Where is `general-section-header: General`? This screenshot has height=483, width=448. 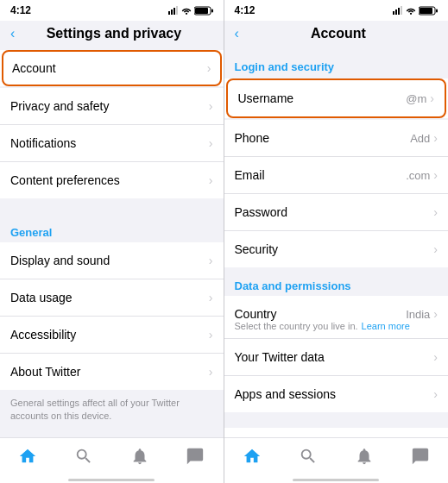
general-section-header: General is located at coordinates (112, 228).